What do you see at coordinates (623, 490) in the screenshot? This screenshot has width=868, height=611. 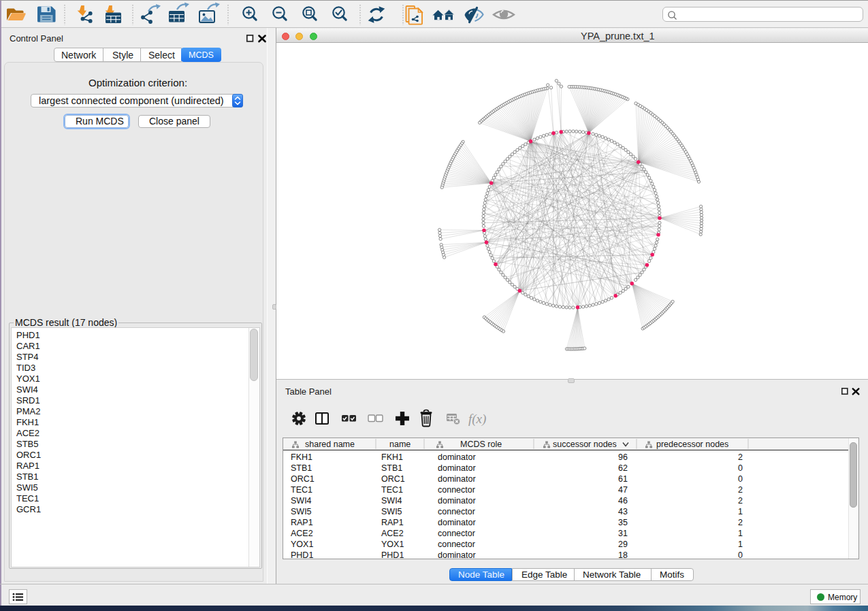 I see `svg-text: 47` at bounding box center [623, 490].